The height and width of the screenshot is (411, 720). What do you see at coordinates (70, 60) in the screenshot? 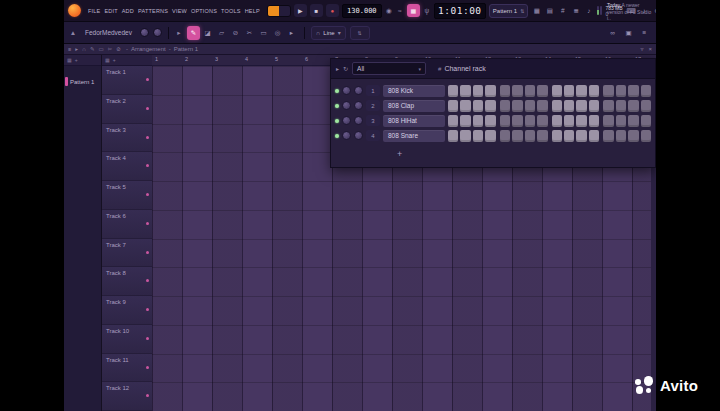
I see `picker-grid-icon: ▦` at bounding box center [70, 60].